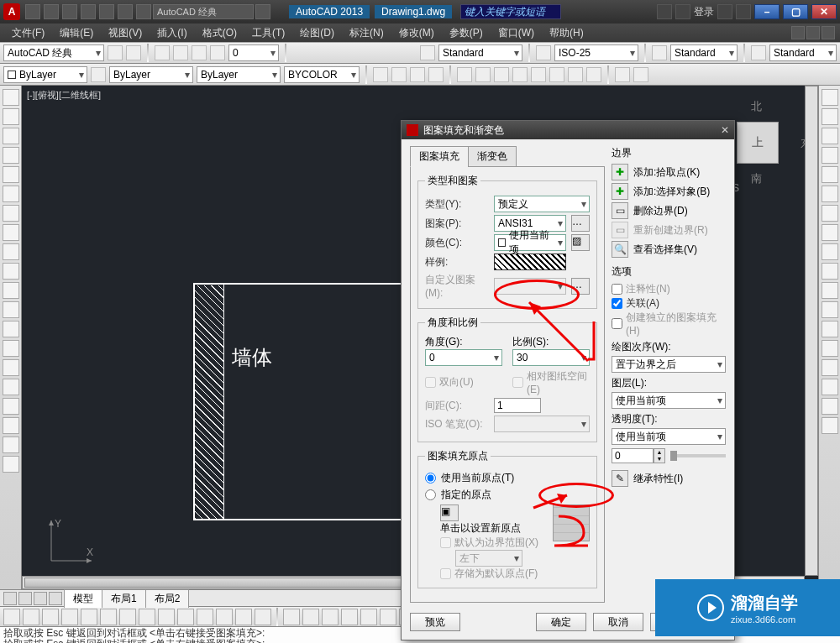 This screenshot has height=643, width=840. What do you see at coordinates (263, 617) in the screenshot?
I see `am-icon` at bounding box center [263, 617].